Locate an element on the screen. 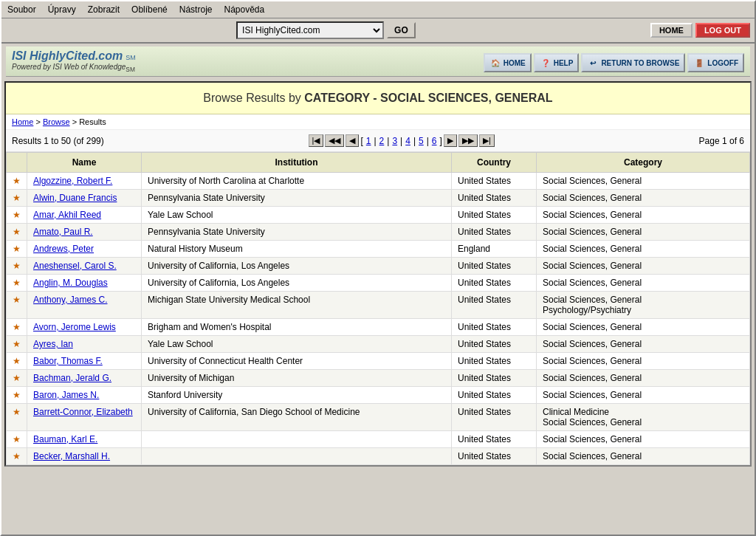 Image resolution: width=756 pixels, height=536 pixels. isi-brand: ISI HighlyCited.com SM is located at coordinates (74, 56).